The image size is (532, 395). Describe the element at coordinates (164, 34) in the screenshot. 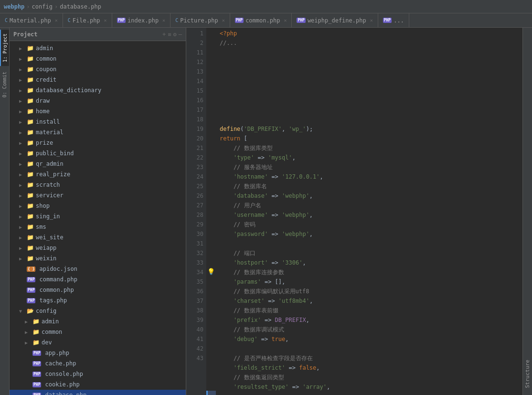

I see `add-icon: +` at that location.